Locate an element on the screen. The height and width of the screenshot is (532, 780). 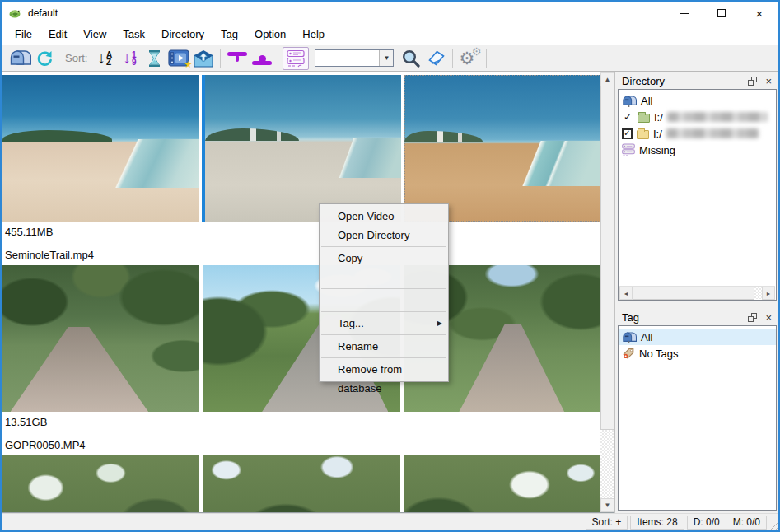
directory-item-drive-2: ✓ I:/ is located at coordinates (697, 133).